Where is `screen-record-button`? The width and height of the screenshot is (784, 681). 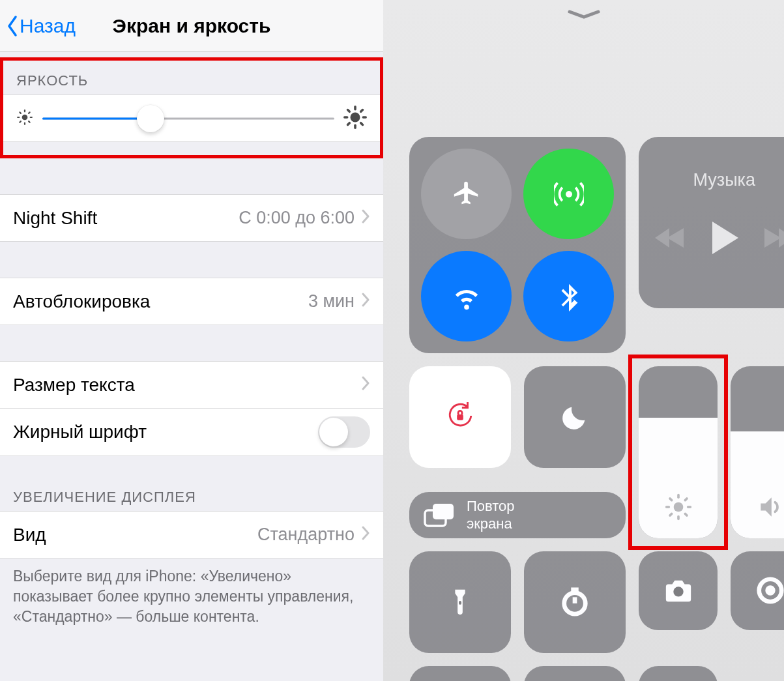
screen-record-button is located at coordinates (757, 590).